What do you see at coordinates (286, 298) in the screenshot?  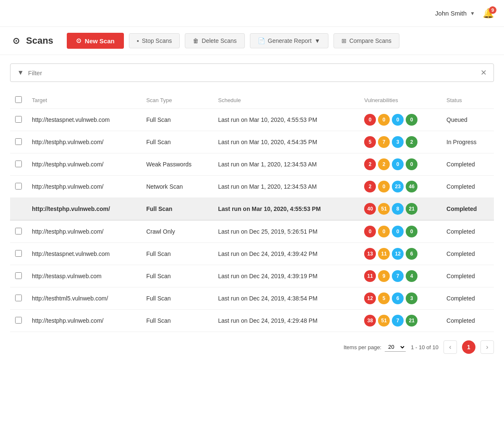 I see `row-schedule: Last run on Dec 24, 2019, 4:38:54 PM` at bounding box center [286, 298].